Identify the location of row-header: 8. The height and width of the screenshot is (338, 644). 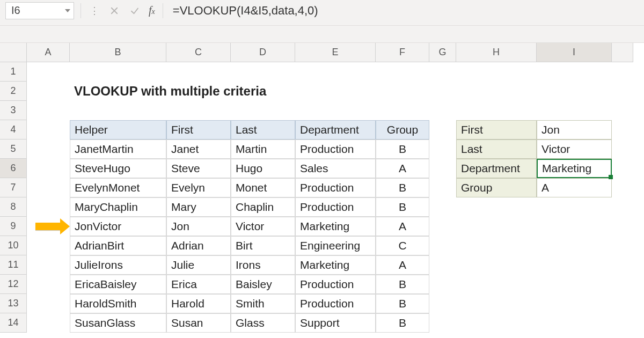
(13, 207).